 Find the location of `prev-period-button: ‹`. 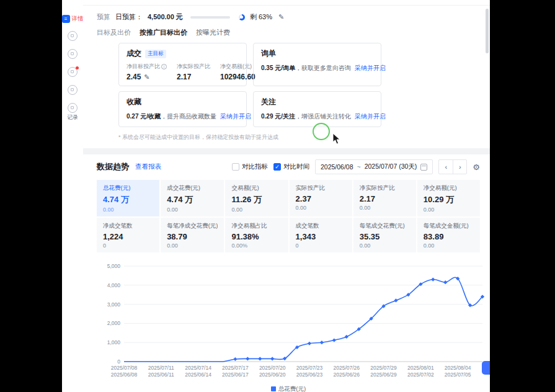

prev-period-button: ‹ is located at coordinates (446, 167).